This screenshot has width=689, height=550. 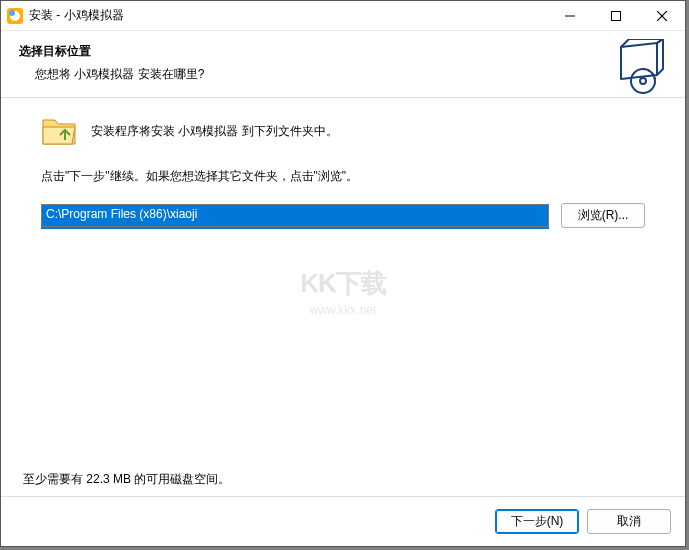 What do you see at coordinates (537, 522) in the screenshot?
I see `next-button: 下一步(N)` at bounding box center [537, 522].